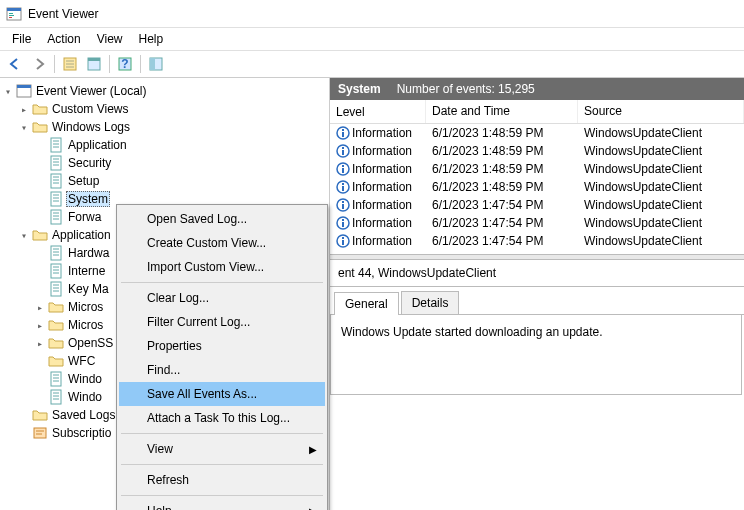 This screenshot has width=744, height=510. I want to click on menu-file: File, so click(22, 39).